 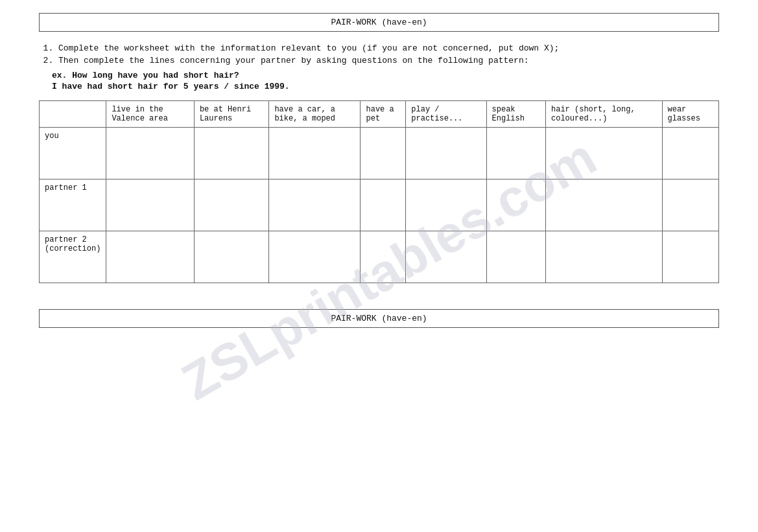 What do you see at coordinates (385, 87) in the screenshot?
I see `example-answer: I have had short hair for 5 years / sinc…` at bounding box center [385, 87].